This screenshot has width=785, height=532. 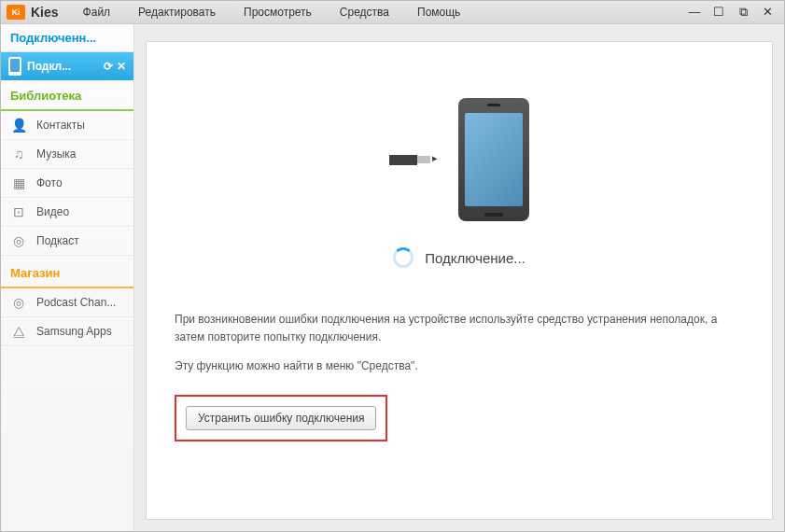 I want to click on sidebar-library-header: Библиотека, so click(x=67, y=97).